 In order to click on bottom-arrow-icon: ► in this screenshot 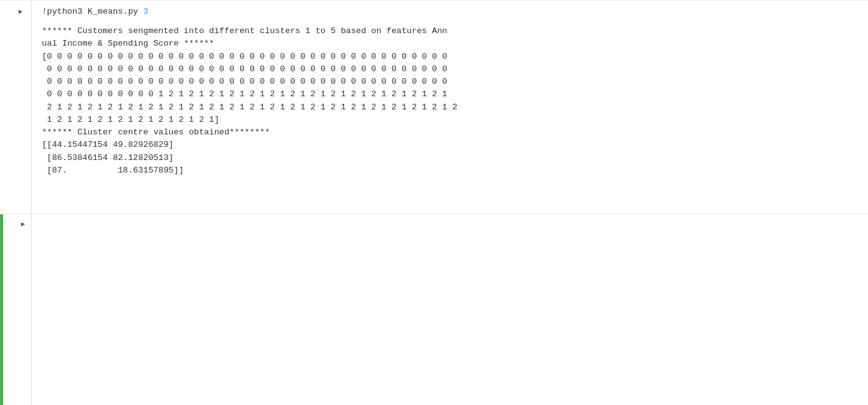, I will do `click(23, 224)`.